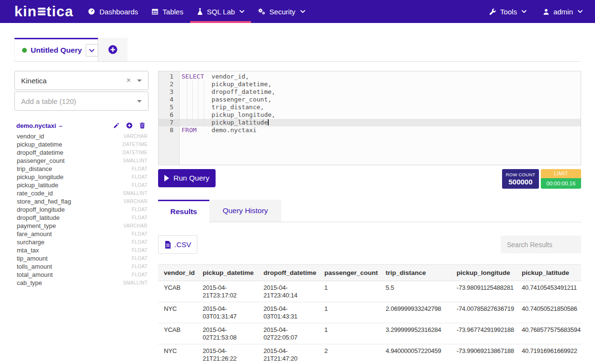 Image resolution: width=595 pixels, height=364 pixels. What do you see at coordinates (92, 50) in the screenshot?
I see `tab-menu-button` at bounding box center [92, 50].